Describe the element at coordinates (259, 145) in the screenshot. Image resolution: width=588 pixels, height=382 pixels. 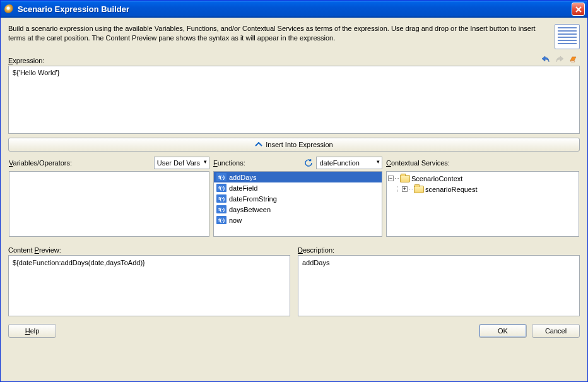
I see `chevron-up-icon` at that location.